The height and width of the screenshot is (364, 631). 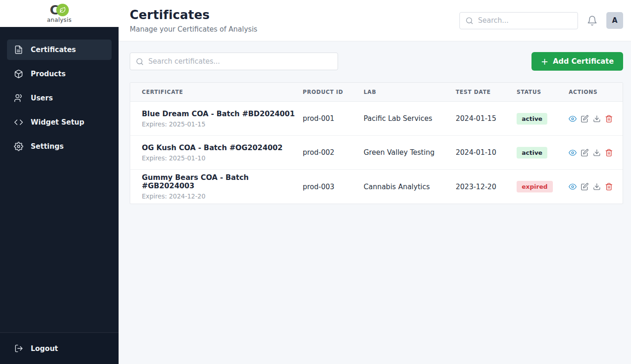 I want to click on add-certificate-label: Add Certificate, so click(x=583, y=61).